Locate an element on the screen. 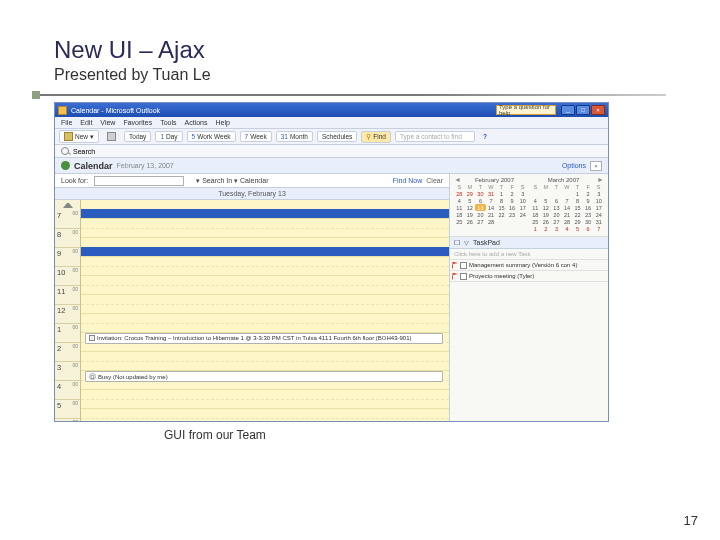 This screenshot has width=720, height=540. busy-block-mid is located at coordinates (265, 252).